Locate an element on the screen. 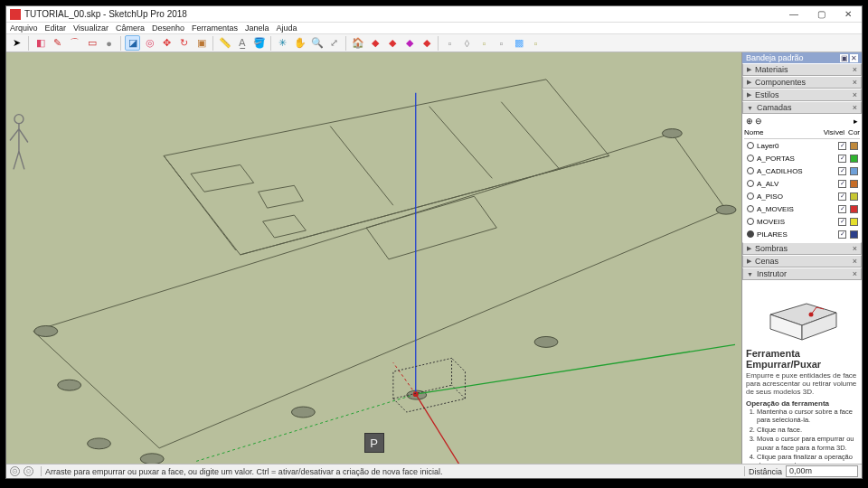 The image size is (868, 488). menu-tools: Ferramentas is located at coordinates (215, 28).